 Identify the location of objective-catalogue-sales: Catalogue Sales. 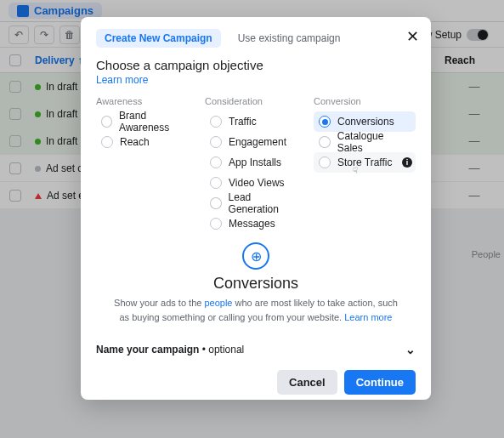
(365, 142).